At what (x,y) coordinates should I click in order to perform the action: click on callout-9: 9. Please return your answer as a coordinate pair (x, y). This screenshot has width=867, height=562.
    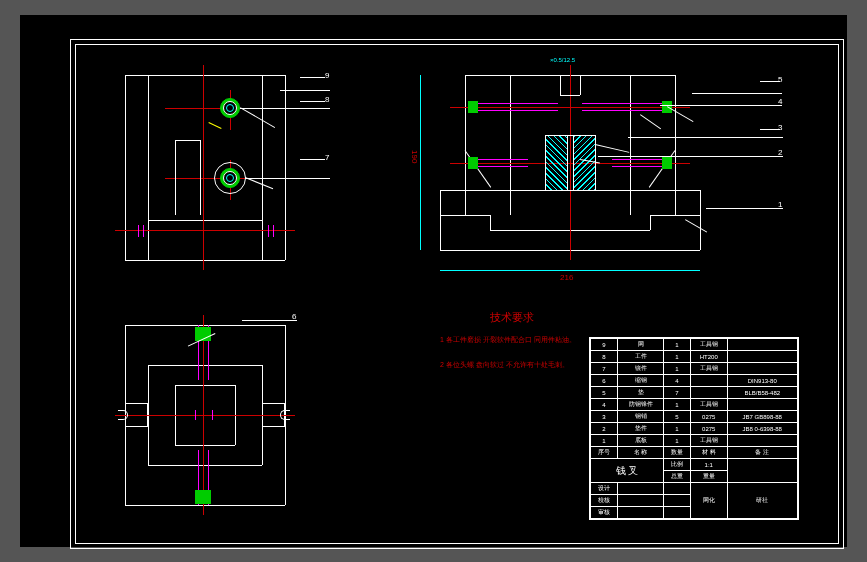
    Looking at the image, I should click on (327, 76).